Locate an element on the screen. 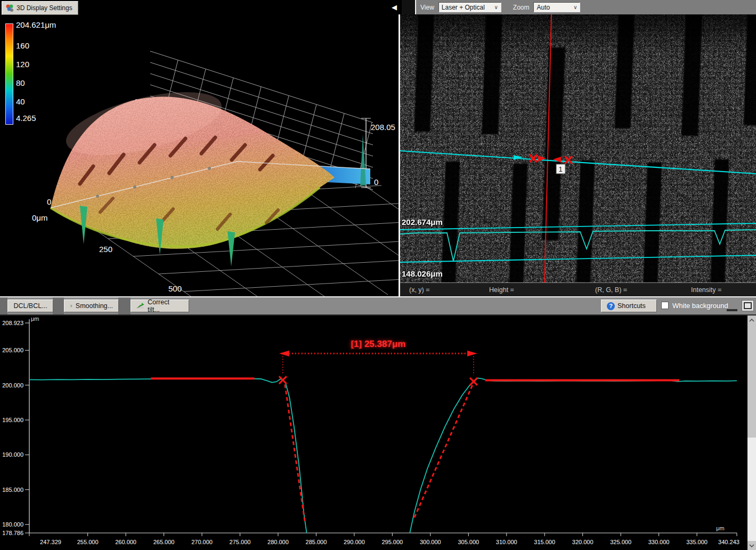 Image resolution: width=756 pixels, height=550 pixels. y-tick-label: 185.000 is located at coordinates (13, 490).